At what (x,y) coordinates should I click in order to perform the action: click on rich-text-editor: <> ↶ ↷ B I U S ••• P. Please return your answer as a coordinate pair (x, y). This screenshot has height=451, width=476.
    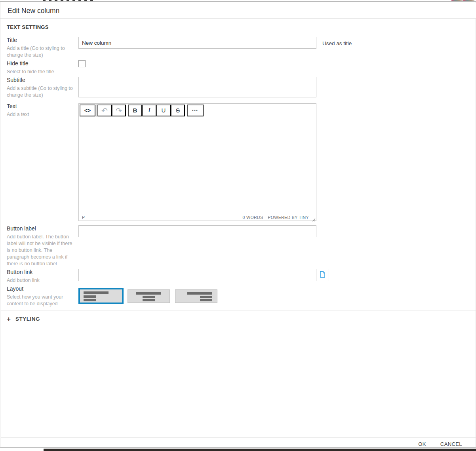
    Looking at the image, I should click on (197, 162).